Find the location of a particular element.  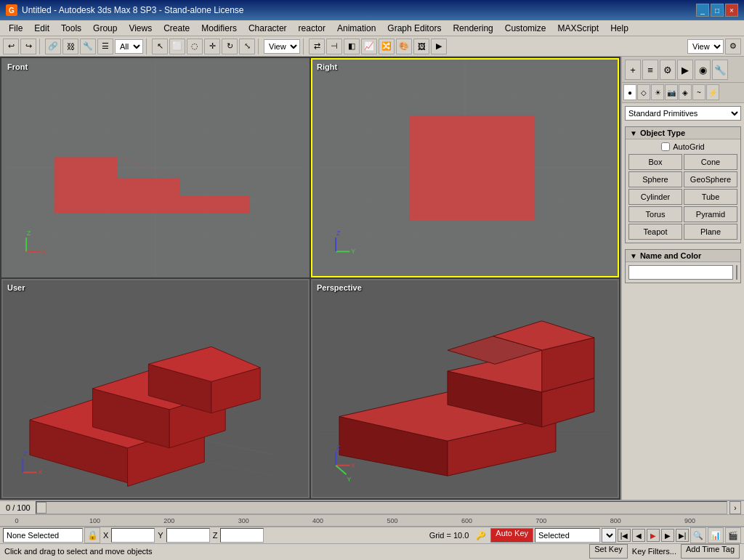

redo-button: ↪ is located at coordinates (28, 46).